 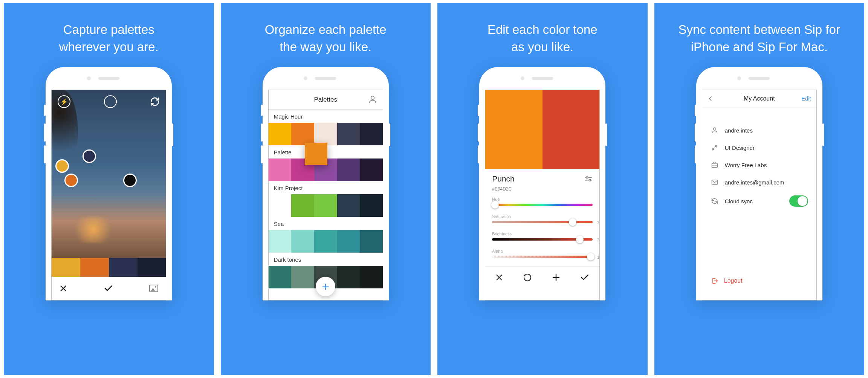 What do you see at coordinates (109, 35) in the screenshot?
I see `caption: Capture palettes wherever you are.` at bounding box center [109, 35].